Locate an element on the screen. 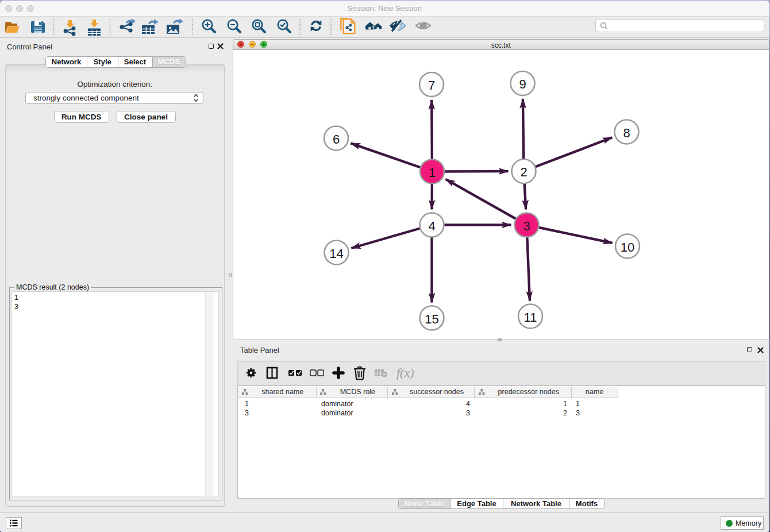 The height and width of the screenshot is (532, 770). svg-text: 9 is located at coordinates (522, 84).